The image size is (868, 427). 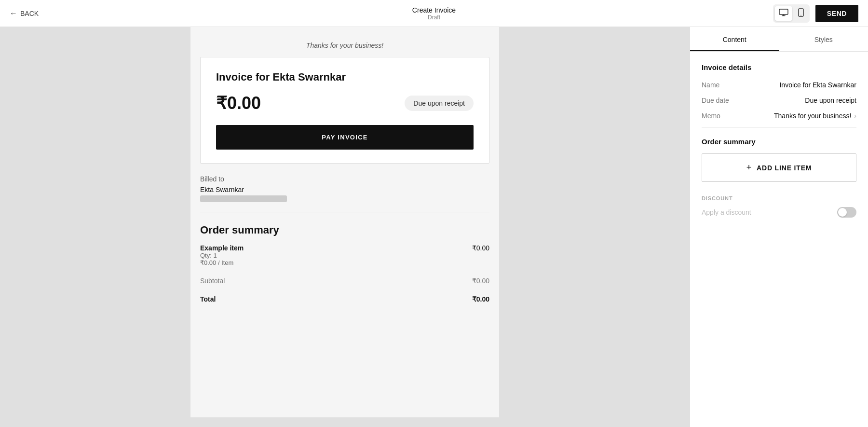 What do you see at coordinates (208, 299) in the screenshot?
I see `total-label: Total` at bounding box center [208, 299].